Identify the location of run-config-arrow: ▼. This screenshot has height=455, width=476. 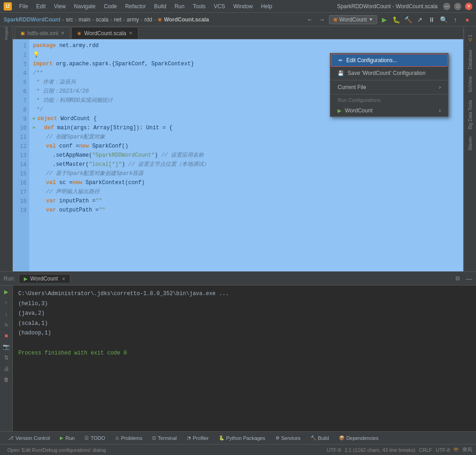
(371, 19).